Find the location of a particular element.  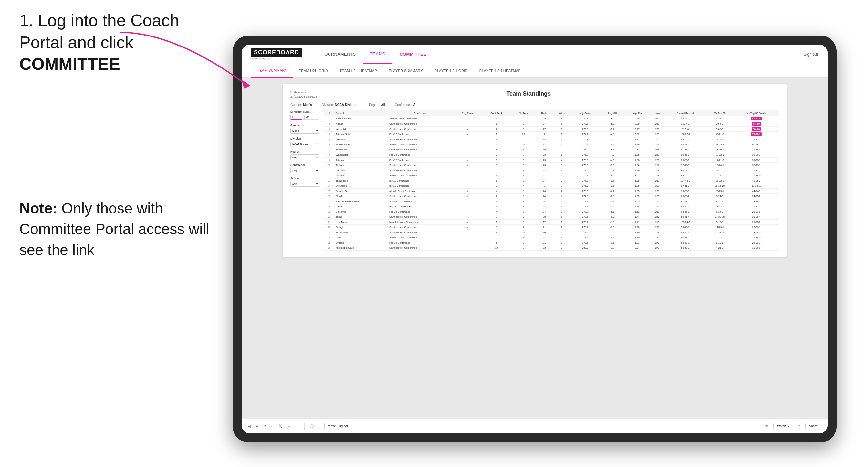

table-cell: Southern Conference is located at coordinates (421, 201).